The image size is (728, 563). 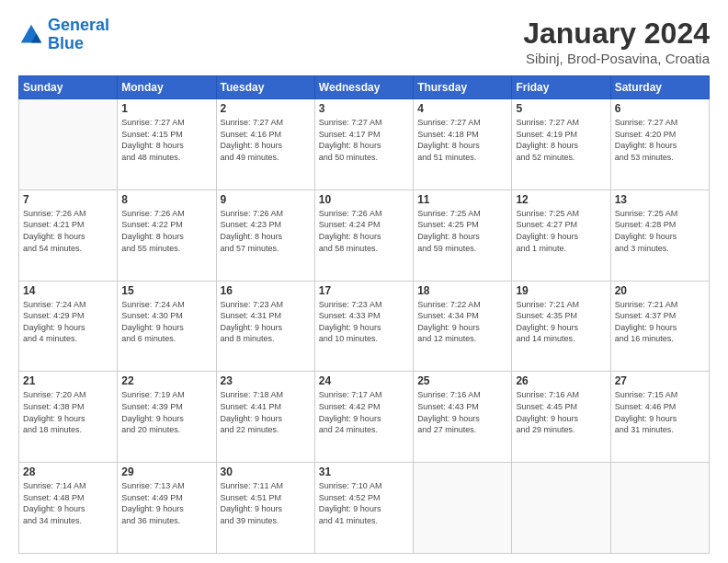 I want to click on calendar-day-cell: 7Sunrise: 7:26 AMSunset: 4:21 PMDaylight…, so click(x=68, y=236).